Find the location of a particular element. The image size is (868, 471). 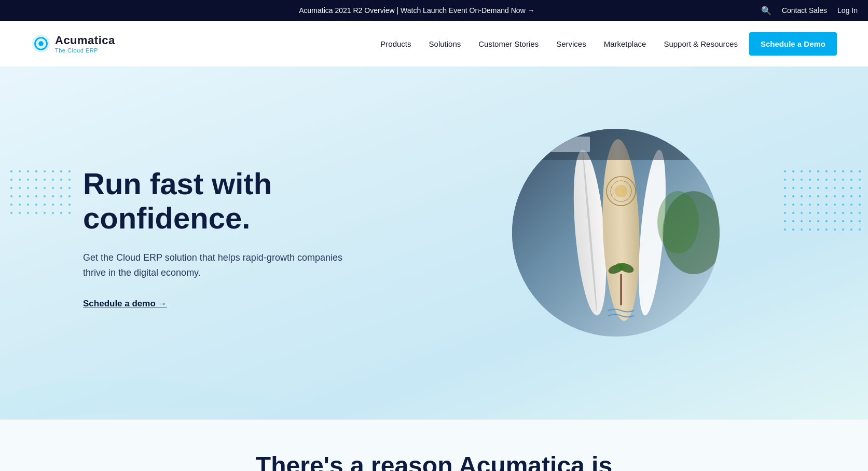

logo-icon is located at coordinates (41, 44).